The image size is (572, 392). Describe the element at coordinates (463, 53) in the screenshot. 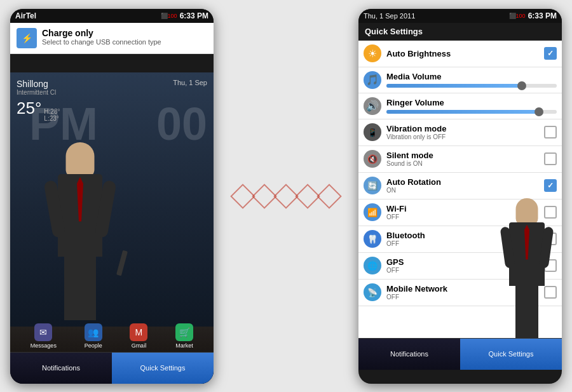

I see `auto-brightness-title: Auto Brightness` at that location.